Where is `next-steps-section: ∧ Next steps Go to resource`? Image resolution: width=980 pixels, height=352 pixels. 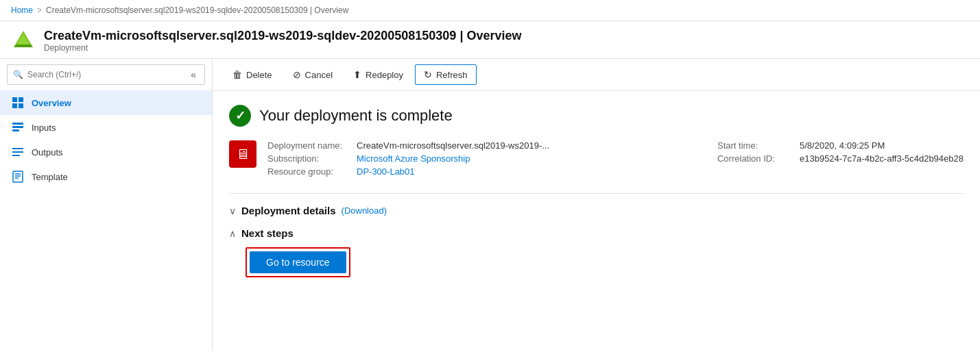
next-steps-section: ∧ Next steps Go to resource is located at coordinates (597, 252).